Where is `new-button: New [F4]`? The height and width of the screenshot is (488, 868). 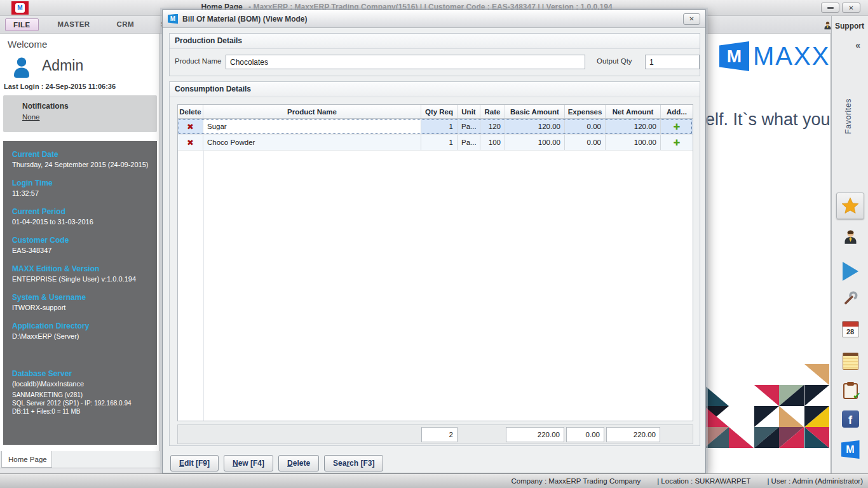 new-button: New [F4] is located at coordinates (248, 463).